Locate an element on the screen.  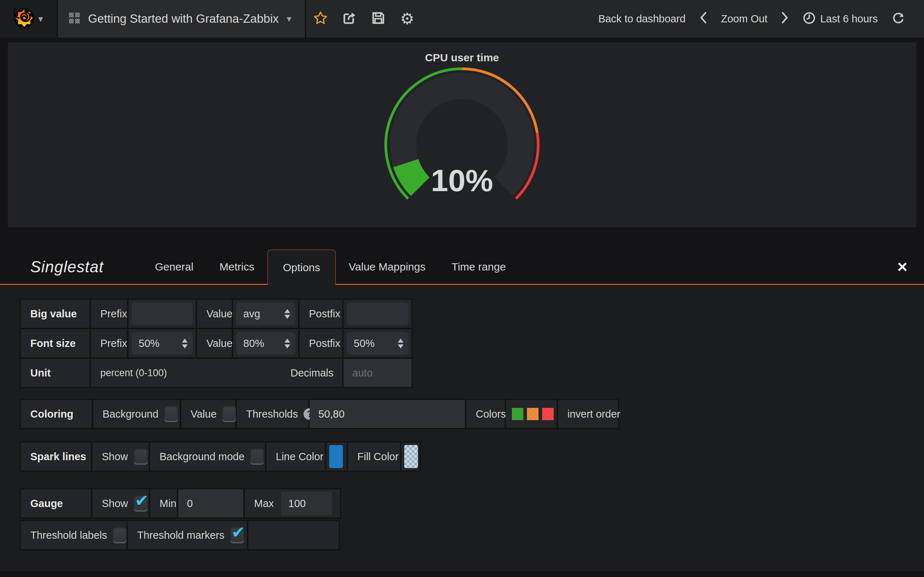
font-size-prefix-selected: 50% is located at coordinates (149, 343).